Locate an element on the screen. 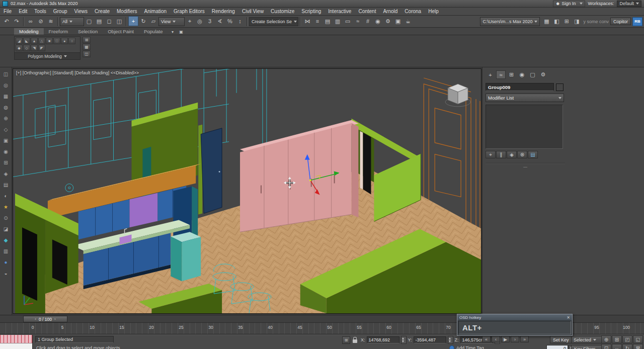  side-tool-7-icon: ▣ is located at coordinates (6, 140).